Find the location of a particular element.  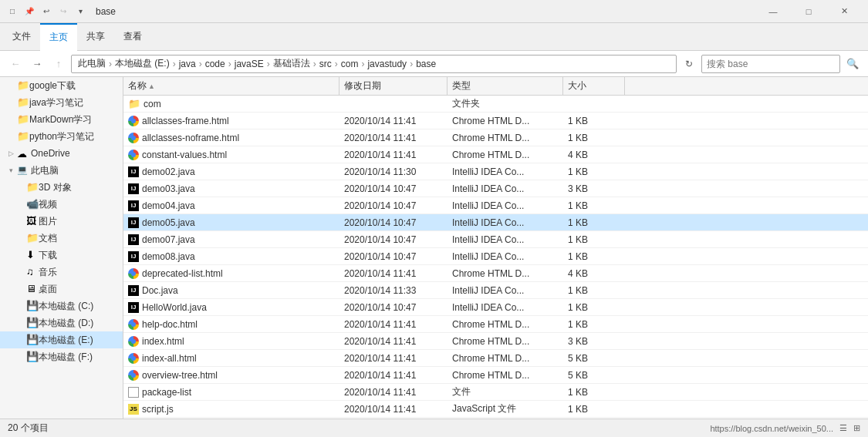

minimize-button: — is located at coordinates (773, 12).